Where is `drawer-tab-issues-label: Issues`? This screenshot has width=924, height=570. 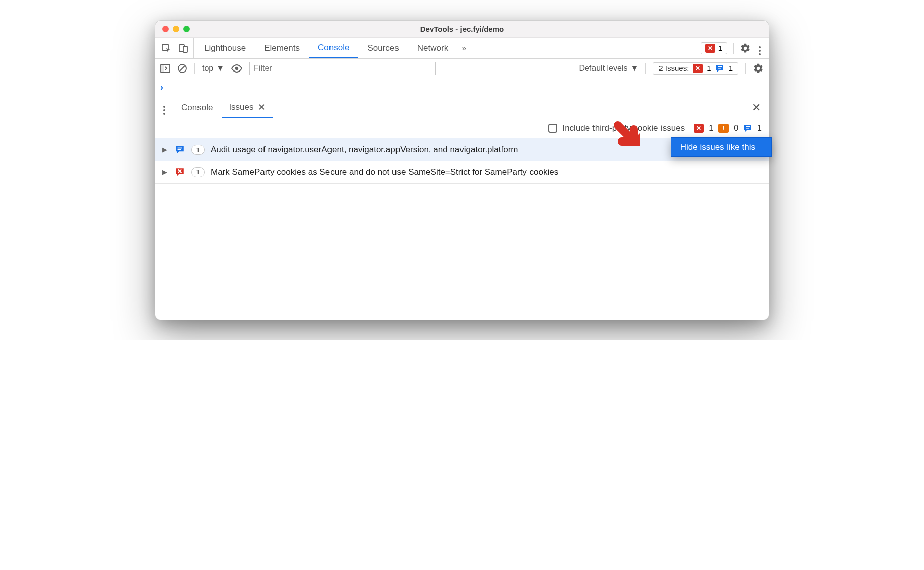 drawer-tab-issues-label: Issues is located at coordinates (241, 107).